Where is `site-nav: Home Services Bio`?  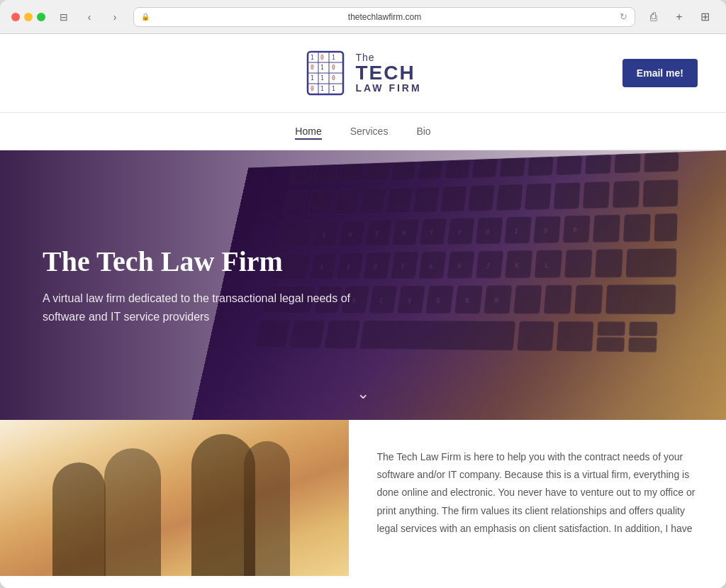
site-nav: Home Services Bio is located at coordinates (363, 132).